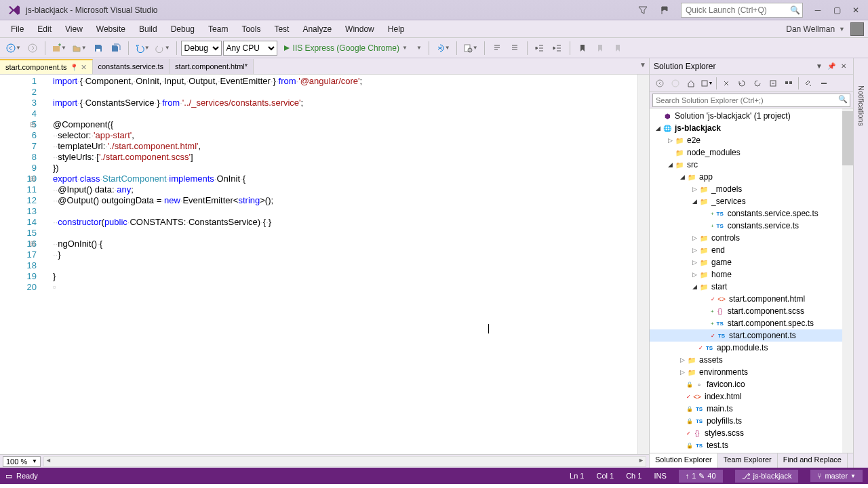 Image resolution: width=868 pixels, height=488 pixels. I want to click on tree-item: ▷📁assets, so click(751, 360).